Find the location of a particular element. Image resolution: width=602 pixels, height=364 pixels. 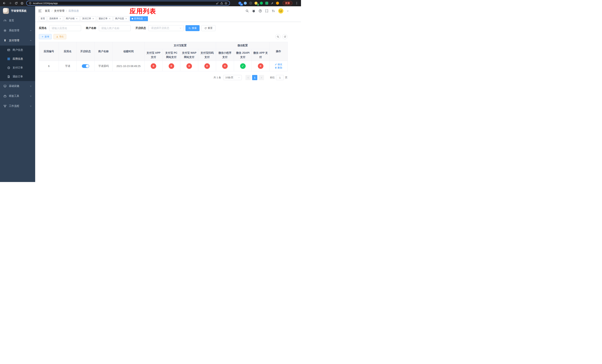

sidebar-item-home: 首页 is located at coordinates (18, 21).